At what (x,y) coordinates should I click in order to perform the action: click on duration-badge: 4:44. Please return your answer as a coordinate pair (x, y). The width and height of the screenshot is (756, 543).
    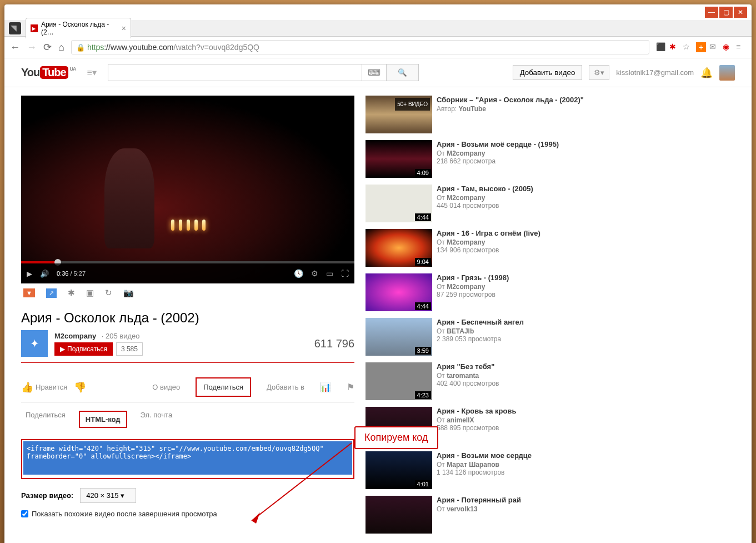
    Looking at the image, I should click on (423, 217).